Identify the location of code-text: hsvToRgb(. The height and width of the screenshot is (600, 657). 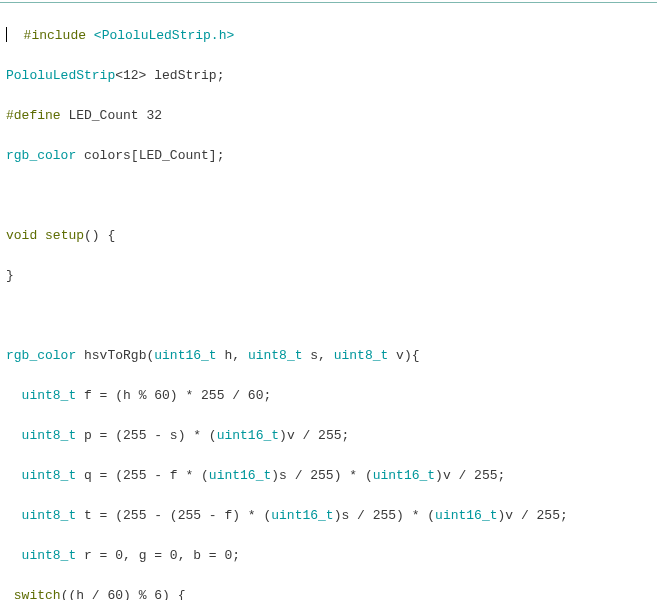
(115, 356).